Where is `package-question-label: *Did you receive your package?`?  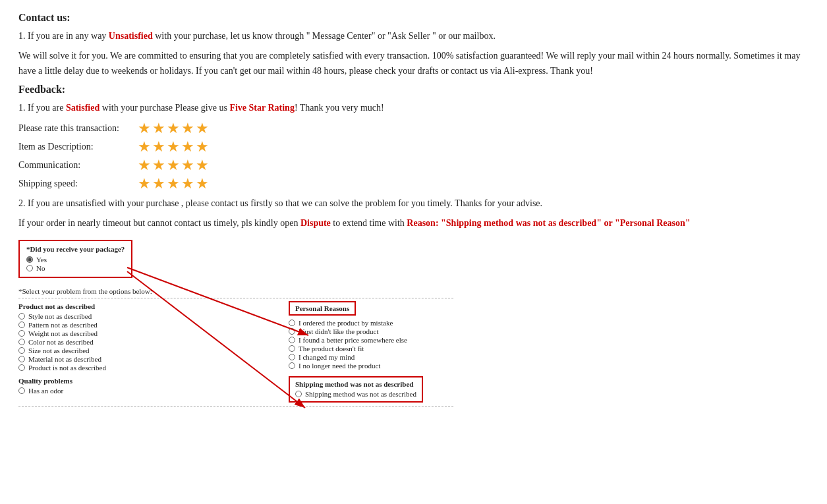 package-question-label: *Did you receive your package? is located at coordinates (75, 249).